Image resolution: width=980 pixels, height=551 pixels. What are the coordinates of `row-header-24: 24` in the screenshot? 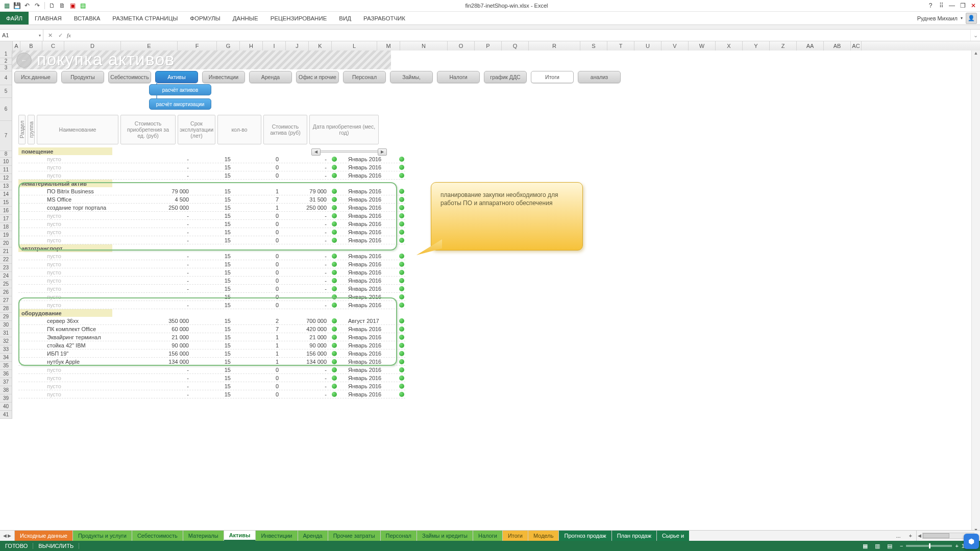 It's located at (6, 276).